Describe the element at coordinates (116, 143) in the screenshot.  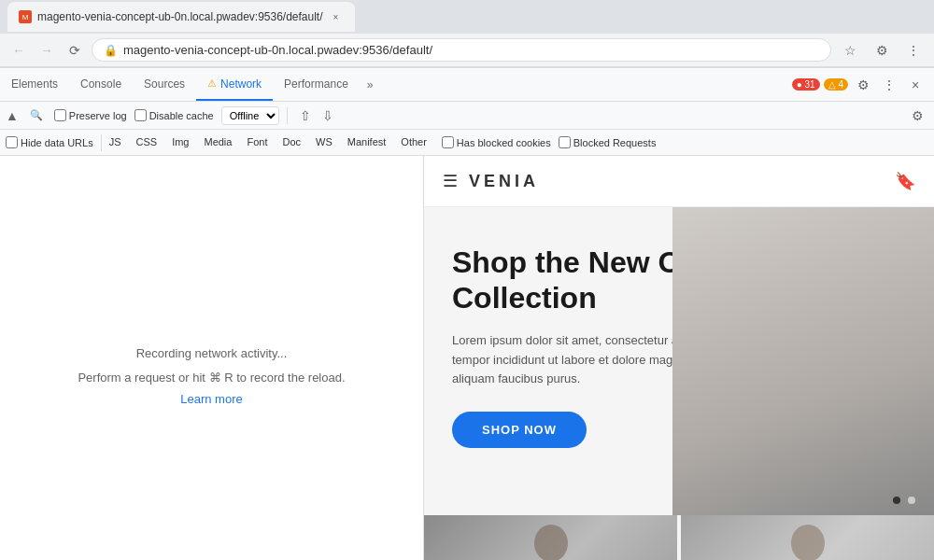
I see `resource-js: JS` at that location.